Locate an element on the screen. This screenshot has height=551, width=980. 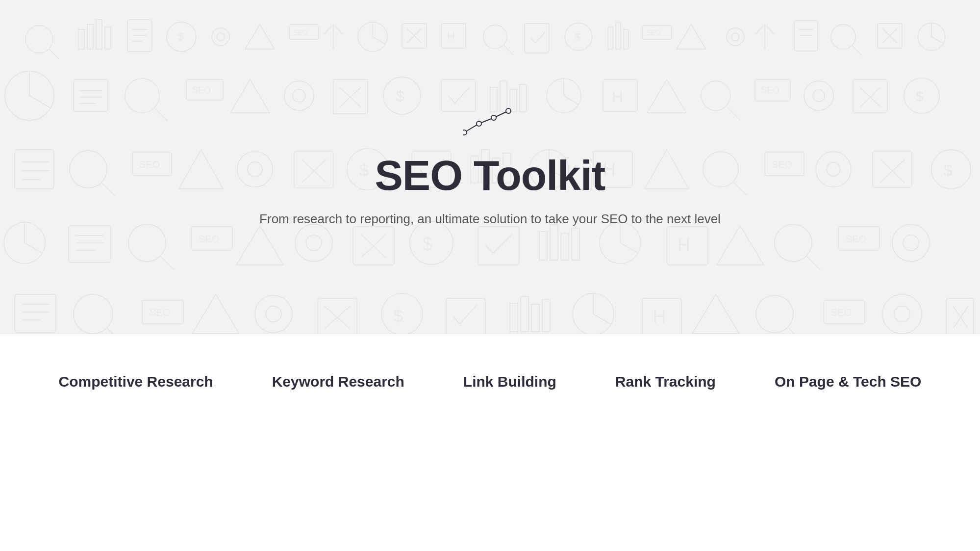
nav-items-container: Competitive ResearchKeyword ResearchLink… is located at coordinates (490, 385).